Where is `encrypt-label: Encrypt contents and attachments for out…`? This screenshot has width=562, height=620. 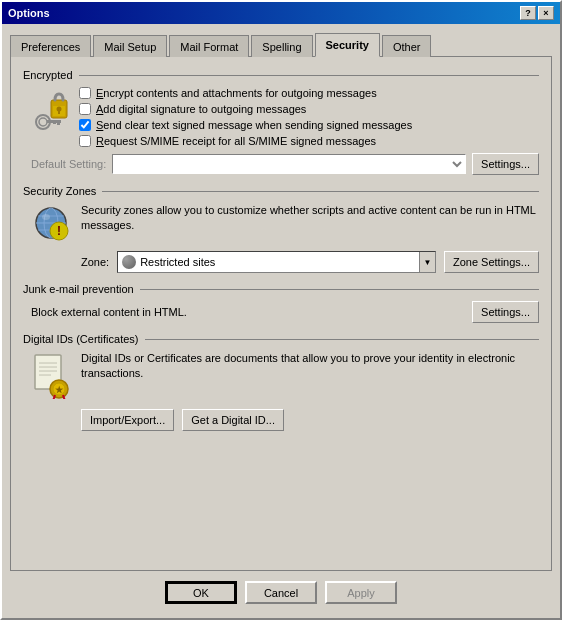 encrypt-label: Encrypt contents and attachments for out… is located at coordinates (236, 93).